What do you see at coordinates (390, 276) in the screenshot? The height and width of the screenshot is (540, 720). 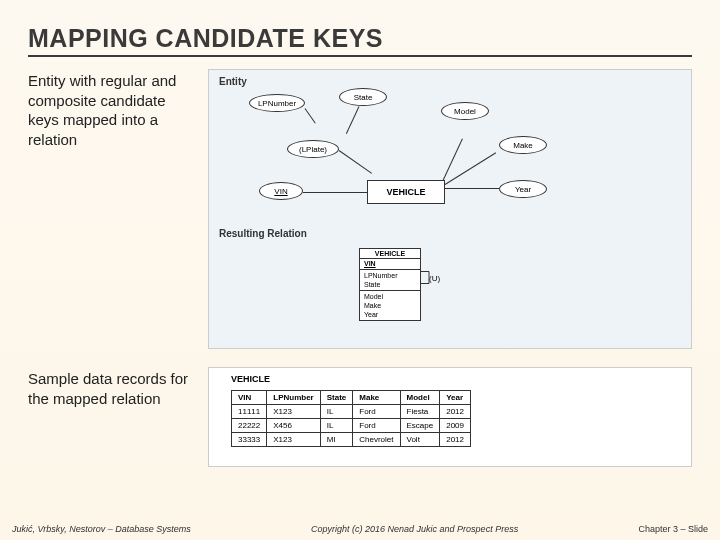 I see `rel-attr: LPNumber` at bounding box center [390, 276].